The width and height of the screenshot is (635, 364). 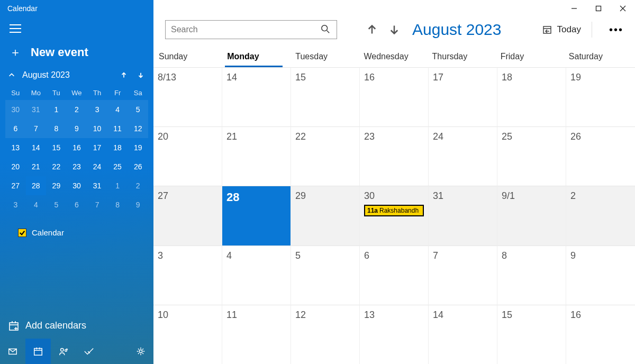 What do you see at coordinates (372, 30) in the screenshot?
I see `prev-period-button` at bounding box center [372, 30].